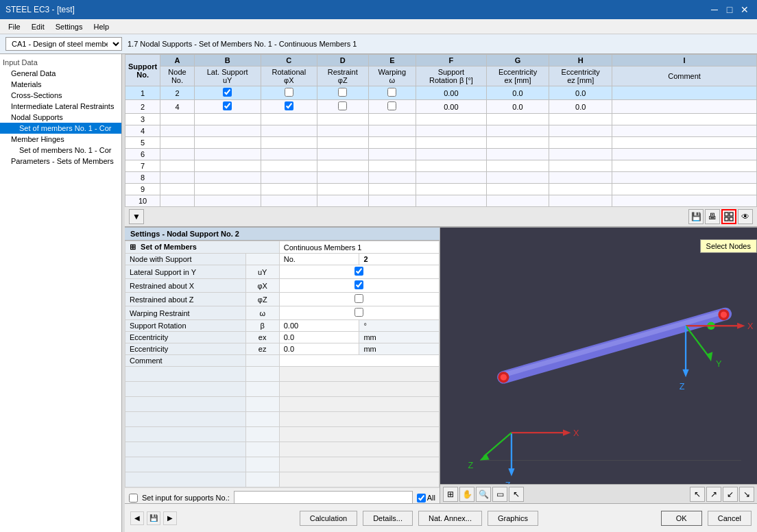 The width and height of the screenshot is (757, 532). I want to click on table-row: 240.000.00.0, so click(442, 107).